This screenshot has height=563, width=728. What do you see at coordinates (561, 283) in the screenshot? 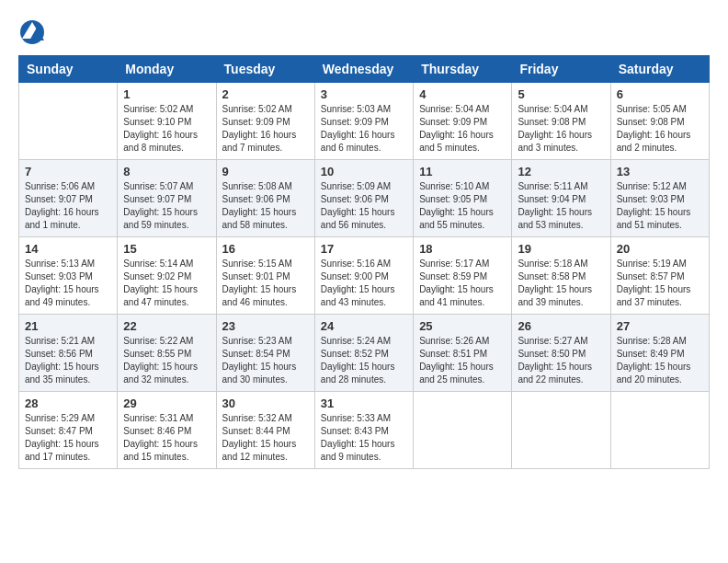
I see `day-info: Sunrise: 5:18 AM Sunset: 8:58 PM Dayligh…` at bounding box center [561, 283].